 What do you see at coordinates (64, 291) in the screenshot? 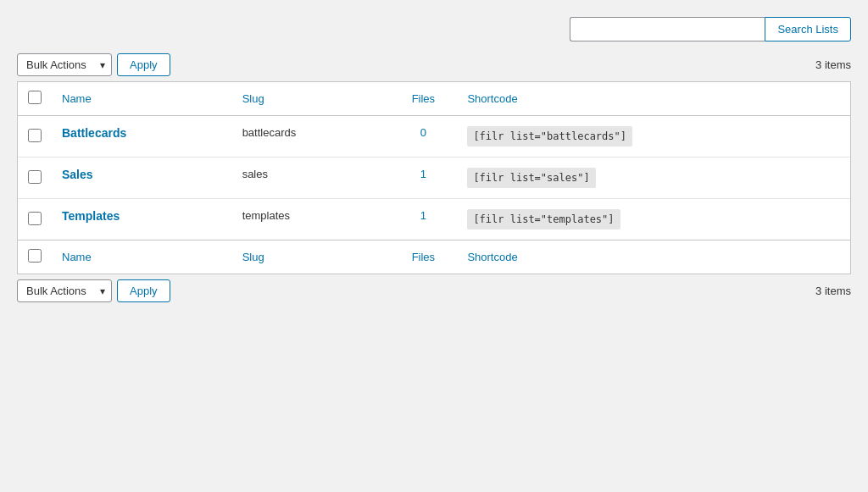
I see `bottom-bulk-actions-wrapper: Bulk Actions` at bounding box center [64, 291].